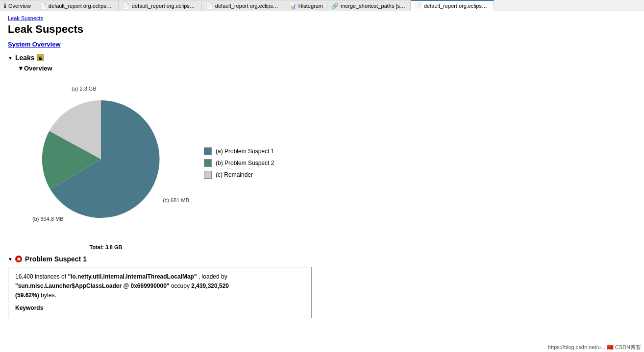 The height and width of the screenshot is (352, 644). I want to click on pie-label-b: (b) 894.8 MB, so click(48, 219).